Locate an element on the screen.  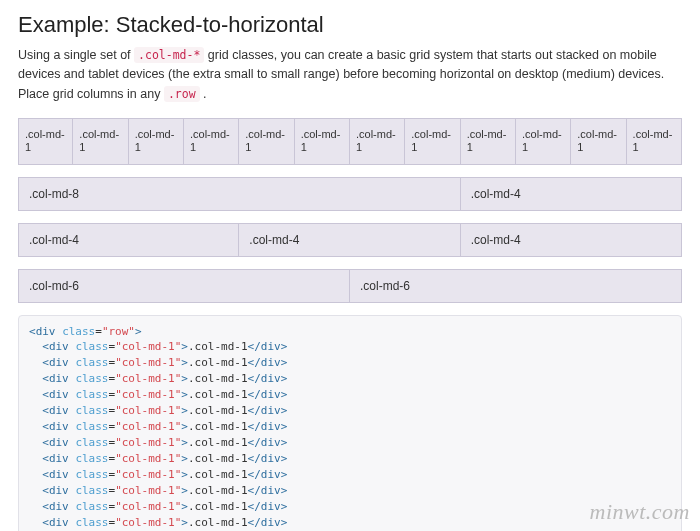
code-row: .row is located at coordinates (182, 94).